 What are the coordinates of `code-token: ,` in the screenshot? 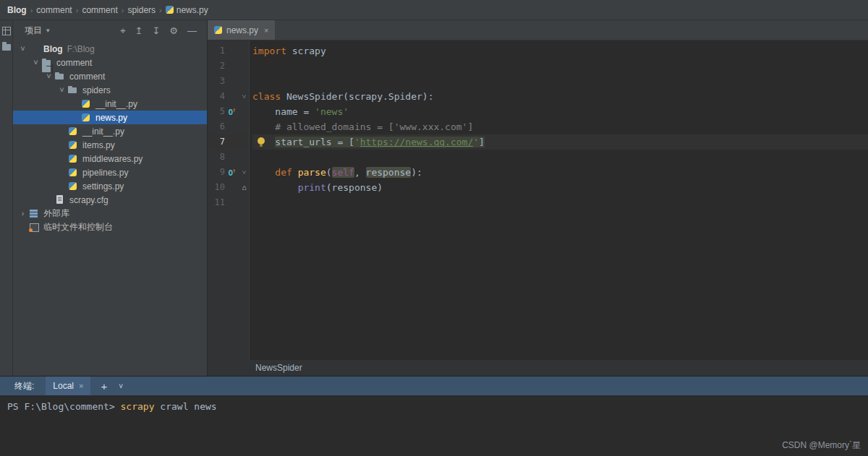 It's located at (360, 172).